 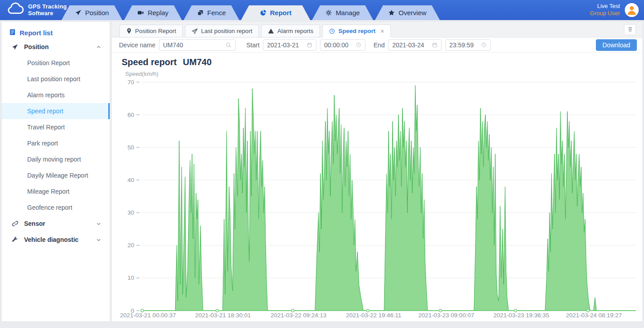 What do you see at coordinates (148, 315) in the screenshot?
I see `x-tick-label: 2021-03-21 00:00:37` at bounding box center [148, 315].